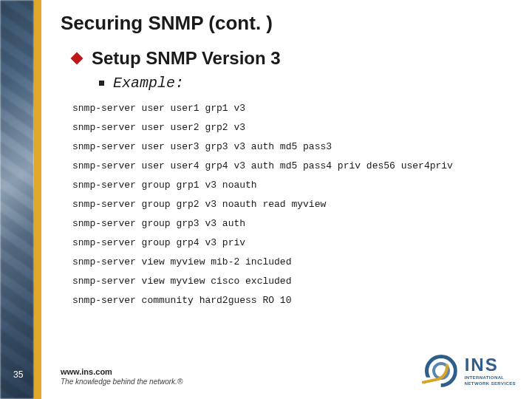  I want to click on footer-tagline: The knowledge behind the network.®, so click(121, 381).